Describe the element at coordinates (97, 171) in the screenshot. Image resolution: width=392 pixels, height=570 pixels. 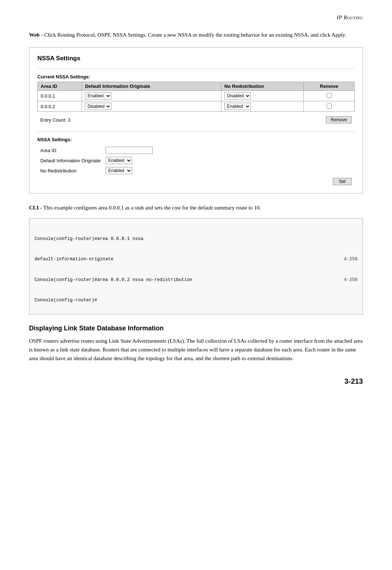
I see `form-row-no-redist: No Redistribution Enabled Disabled` at that location.